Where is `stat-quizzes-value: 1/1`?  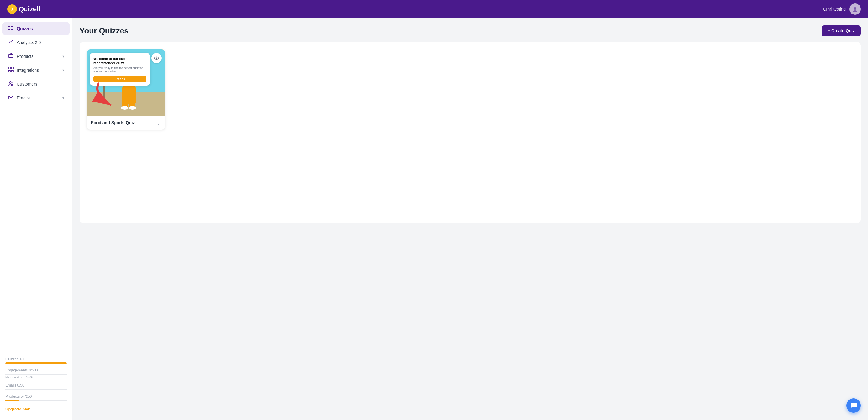
stat-quizzes-value: 1/1 is located at coordinates (22, 359).